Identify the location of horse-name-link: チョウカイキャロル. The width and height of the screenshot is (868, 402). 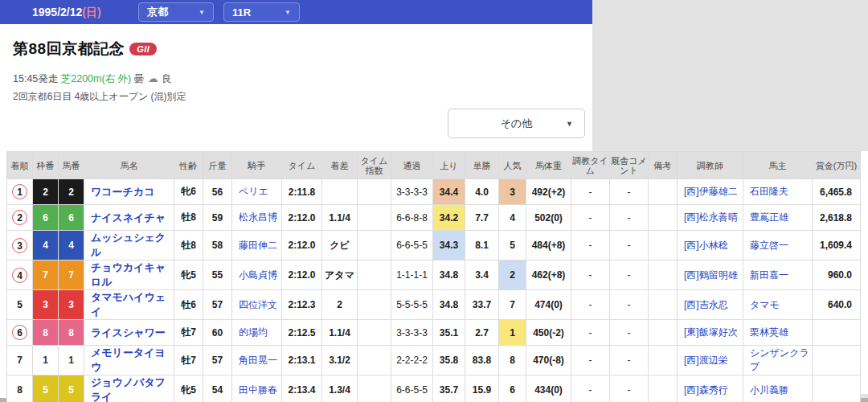
(129, 275).